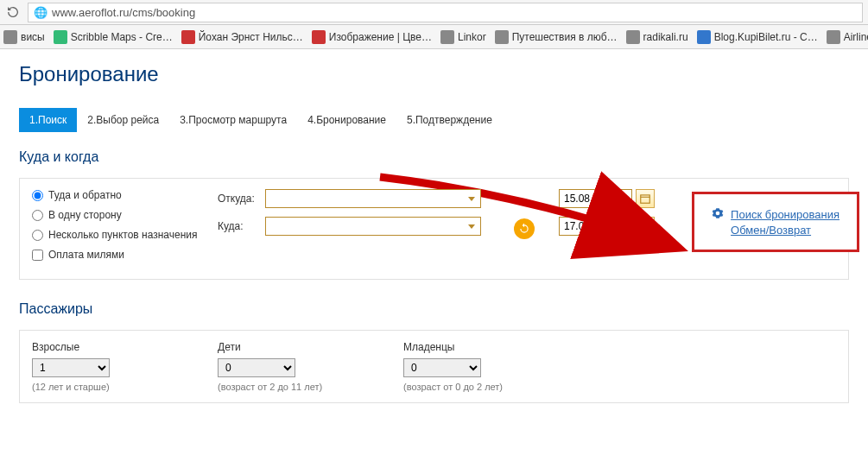 This screenshot has height=474, width=868. I want to click on radio-oneway: В одну сторону, so click(116, 215).